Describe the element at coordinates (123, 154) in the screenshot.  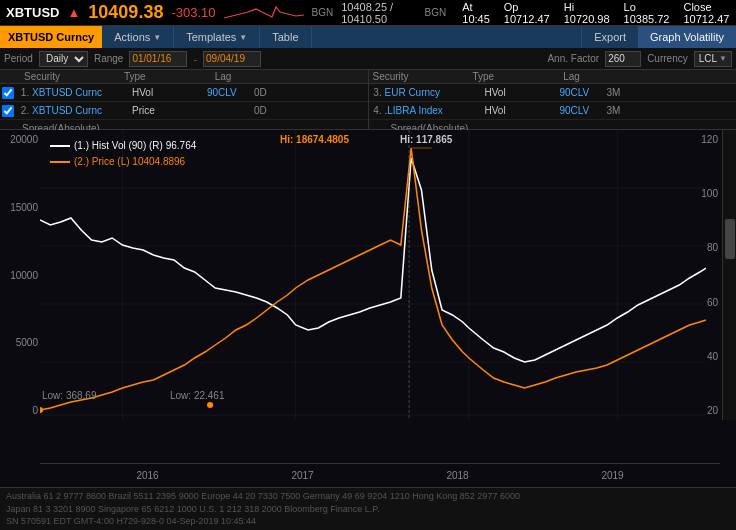
I see `chart-legend: (1.) Hist Vol (90) (R) 96.764 (2.) Price…` at that location.